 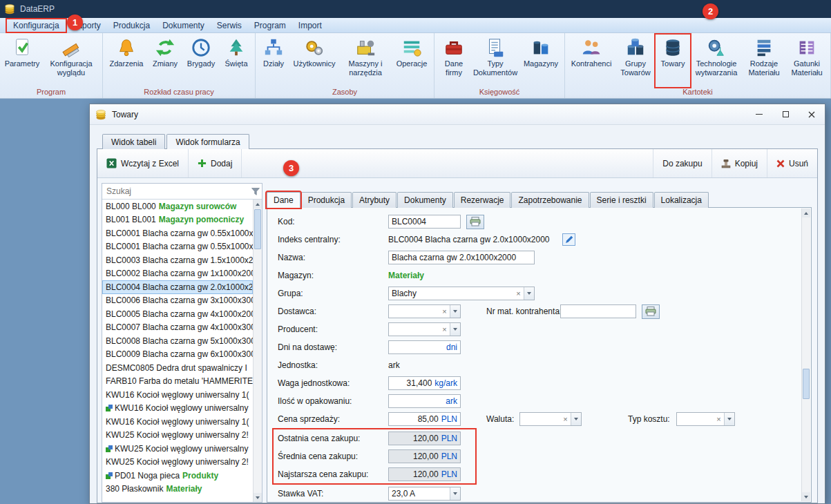 What do you see at coordinates (178, 368) in the screenshot?
I see `list-item: DESMC0805 Dedra drut spawalniczy I` at bounding box center [178, 368].